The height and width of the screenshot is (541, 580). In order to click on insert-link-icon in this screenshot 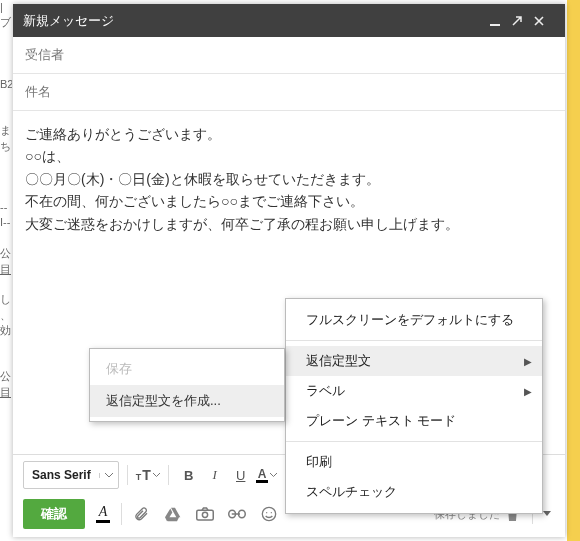, I will do `click(237, 514)`.